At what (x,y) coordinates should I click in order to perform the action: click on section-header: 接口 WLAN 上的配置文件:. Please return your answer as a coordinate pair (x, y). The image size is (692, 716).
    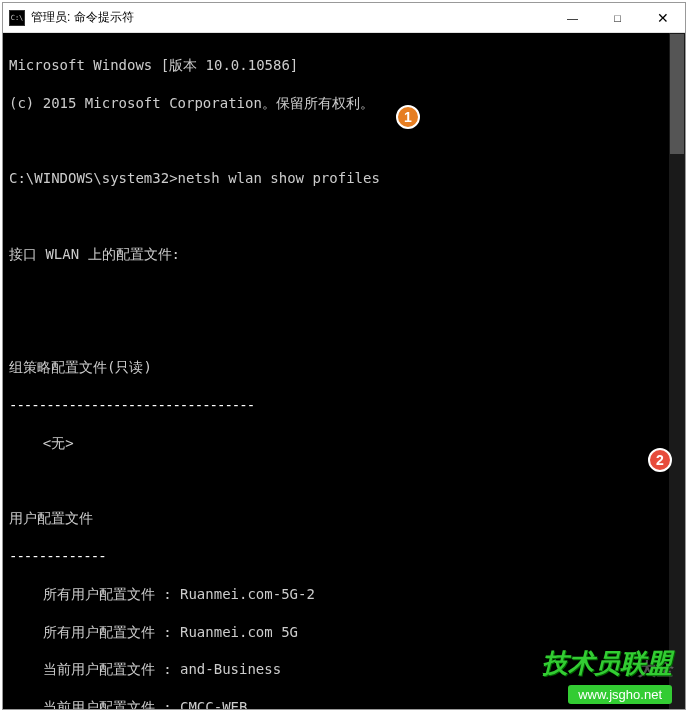
    Looking at the image, I should click on (344, 254).